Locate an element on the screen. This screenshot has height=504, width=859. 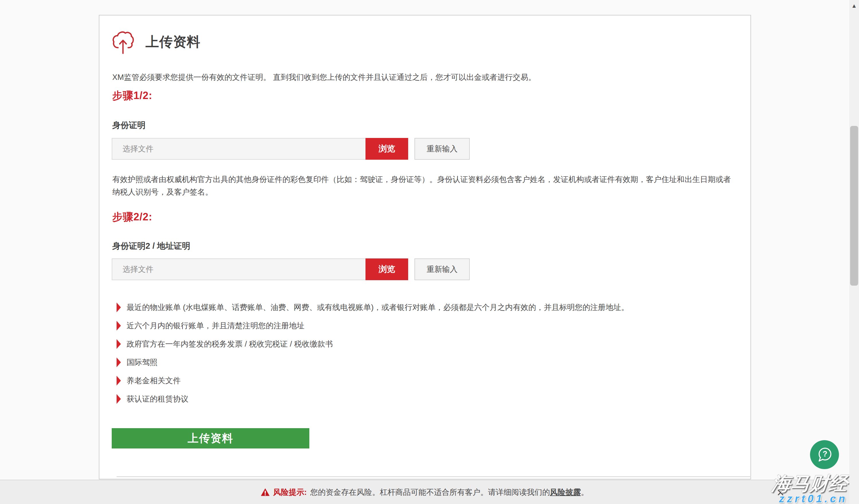
list-item: 获认证的租赁协议 is located at coordinates (373, 399).